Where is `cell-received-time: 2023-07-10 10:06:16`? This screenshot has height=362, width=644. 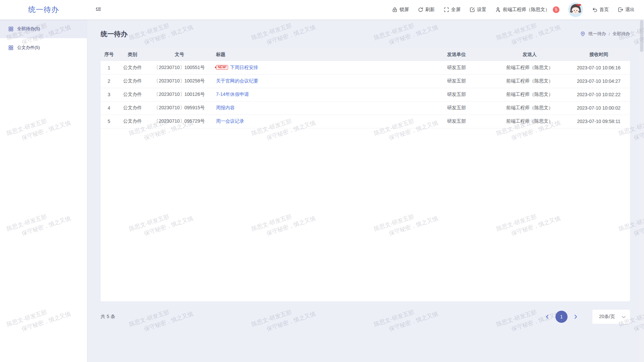
cell-received-time: 2023-07-10 10:06:16 is located at coordinates (599, 68).